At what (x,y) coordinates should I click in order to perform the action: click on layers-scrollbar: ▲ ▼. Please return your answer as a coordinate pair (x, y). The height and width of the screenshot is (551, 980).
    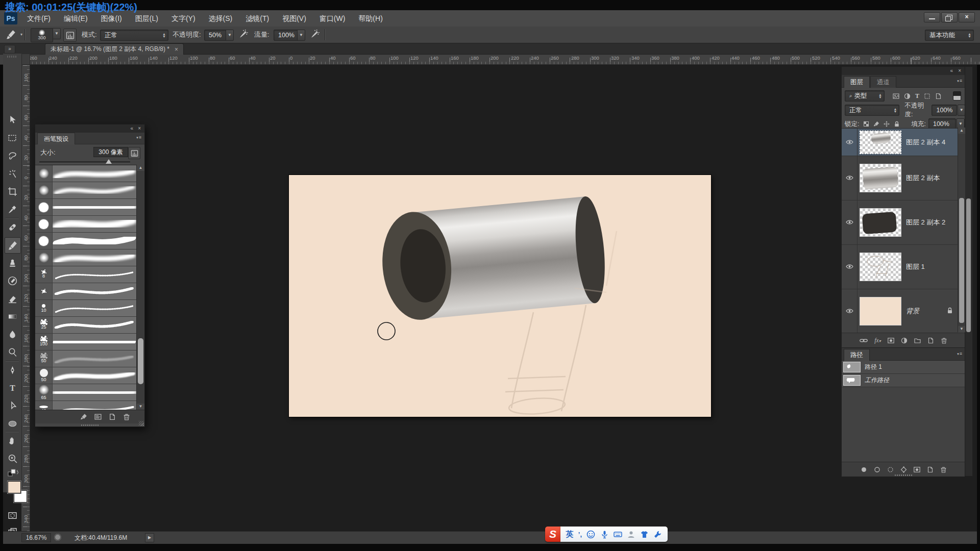
    Looking at the image, I should click on (962, 230).